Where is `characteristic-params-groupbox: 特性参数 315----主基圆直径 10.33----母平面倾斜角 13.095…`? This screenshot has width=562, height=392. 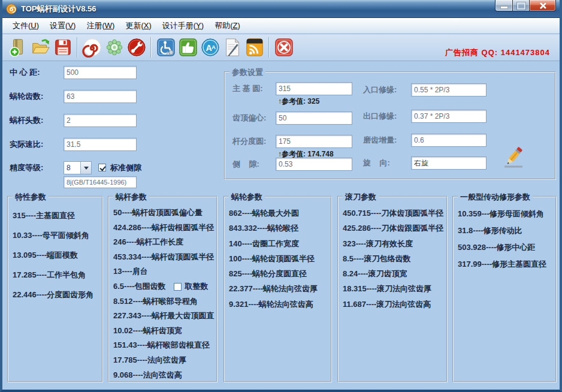 characteristic-params-groupbox: 特性参数 315----主基圆直径 10.33----母平面倾斜角 13.095… is located at coordinates (55, 289).